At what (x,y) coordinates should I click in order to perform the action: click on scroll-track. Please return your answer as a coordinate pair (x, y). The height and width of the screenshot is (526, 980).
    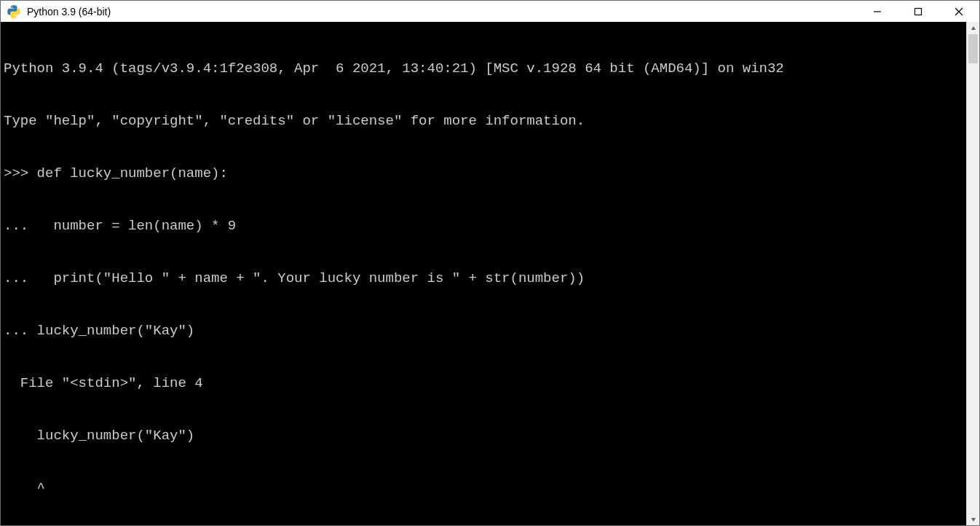
    Looking at the image, I should click on (973, 274).